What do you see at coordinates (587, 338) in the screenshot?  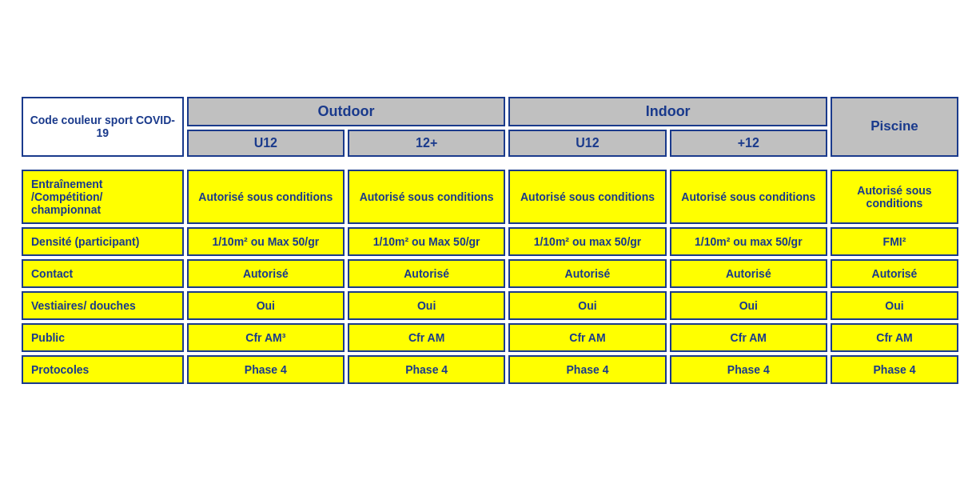 I see `cell-4-indoor_u12: Cfr AM` at bounding box center [587, 338].